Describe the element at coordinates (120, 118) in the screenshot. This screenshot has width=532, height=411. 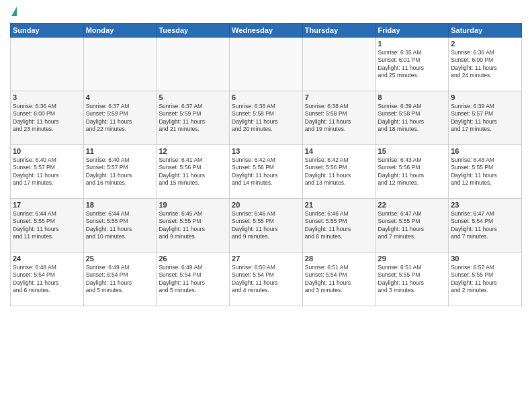
I see `calendar-cell: 4Sunrise: 6:37 AM Sunset: 5:59 PM Daylig…` at that location.